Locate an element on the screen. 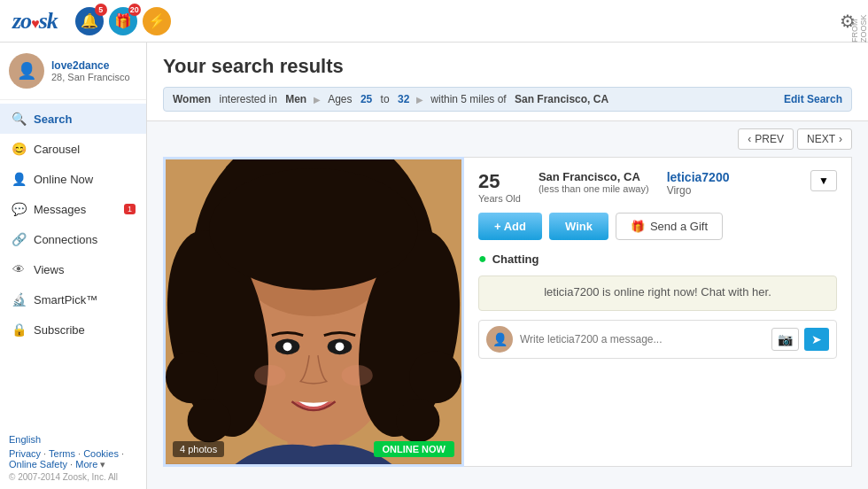  profile-age-label: Years Old is located at coordinates (500, 198).